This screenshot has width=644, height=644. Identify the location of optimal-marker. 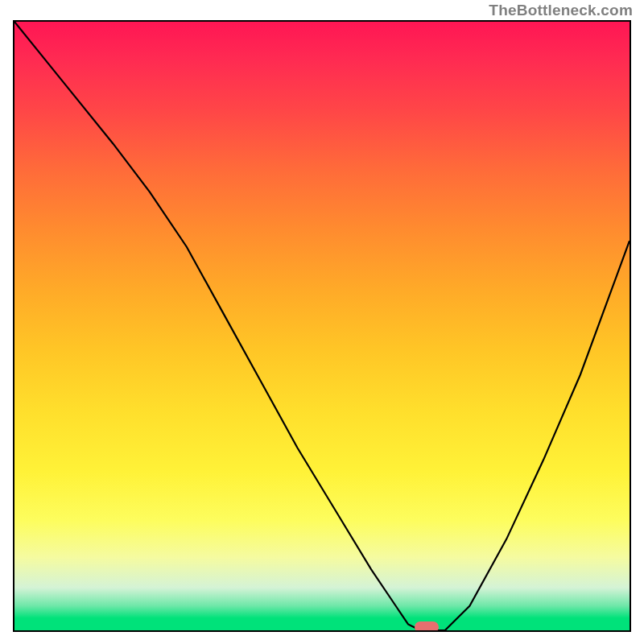
(427, 626).